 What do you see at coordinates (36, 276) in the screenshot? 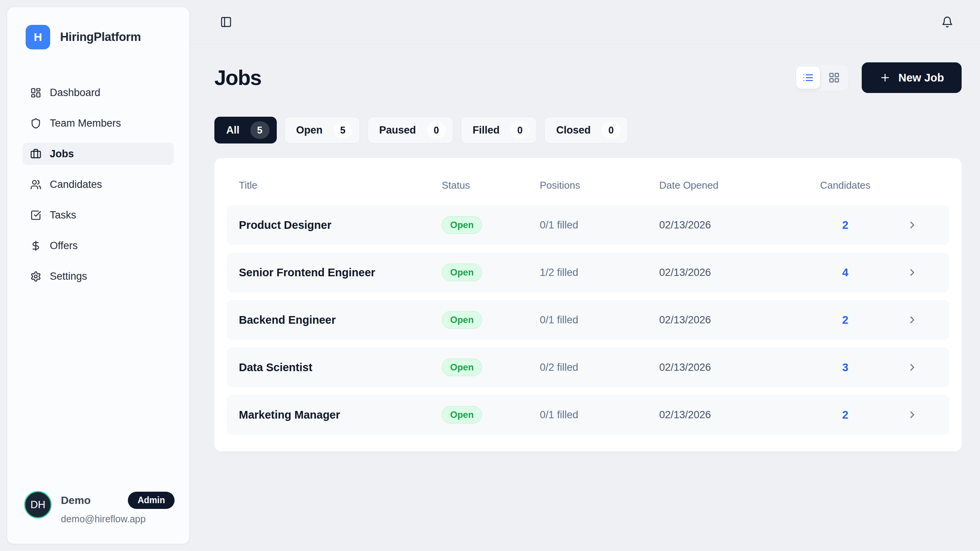
I see `gear-icon` at bounding box center [36, 276].